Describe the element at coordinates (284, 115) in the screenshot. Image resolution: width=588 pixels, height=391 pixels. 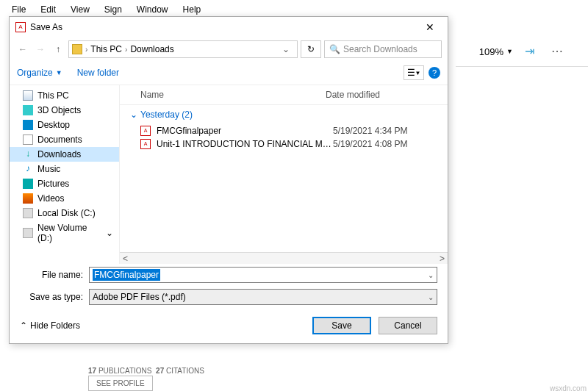
I see `group-header: ⌄Yesterday (2)` at that location.